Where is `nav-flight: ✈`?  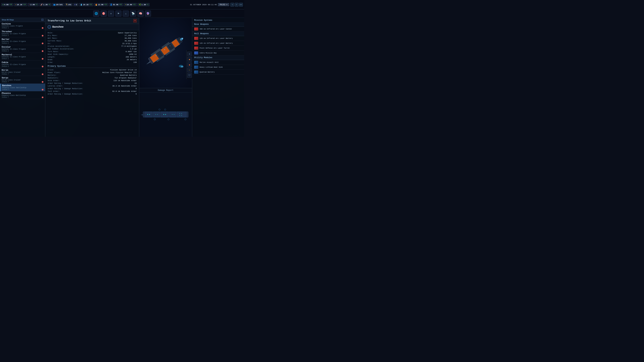 nav-flight: ✈ is located at coordinates (111, 13).